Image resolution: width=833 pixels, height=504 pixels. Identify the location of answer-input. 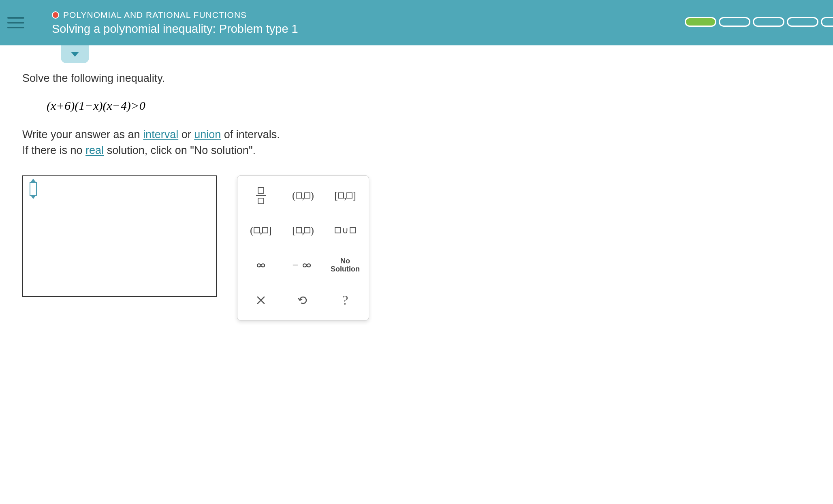
(120, 236).